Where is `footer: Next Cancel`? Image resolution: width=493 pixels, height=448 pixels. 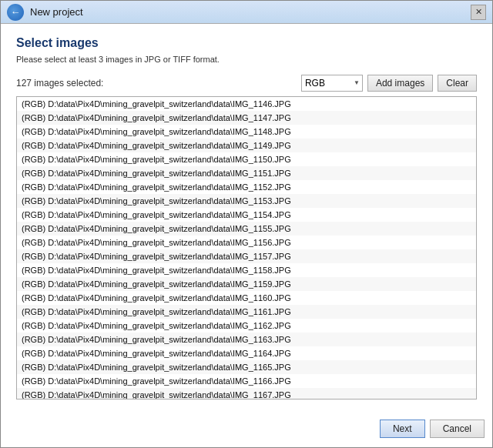 footer: Next Cancel is located at coordinates (246, 430).